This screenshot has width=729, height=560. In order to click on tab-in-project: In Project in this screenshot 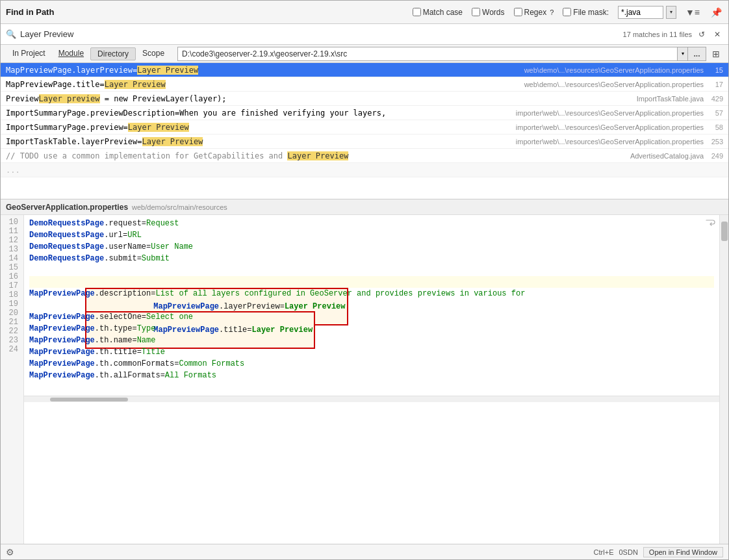, I will do `click(29, 54)`.